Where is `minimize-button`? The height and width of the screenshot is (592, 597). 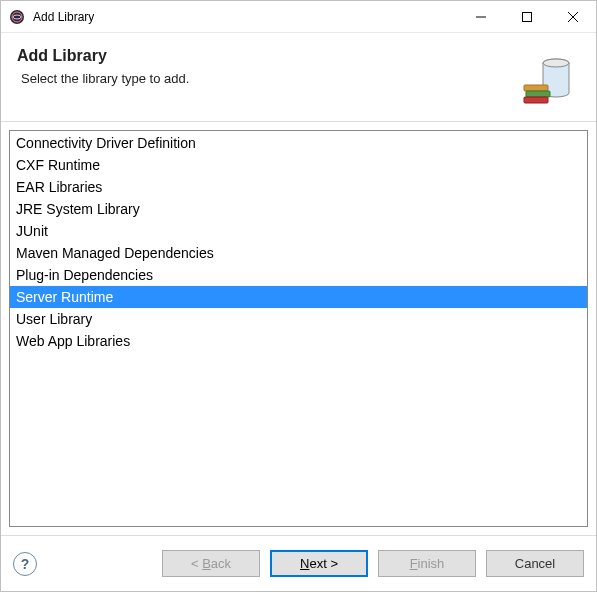
minimize-button is located at coordinates (481, 16).